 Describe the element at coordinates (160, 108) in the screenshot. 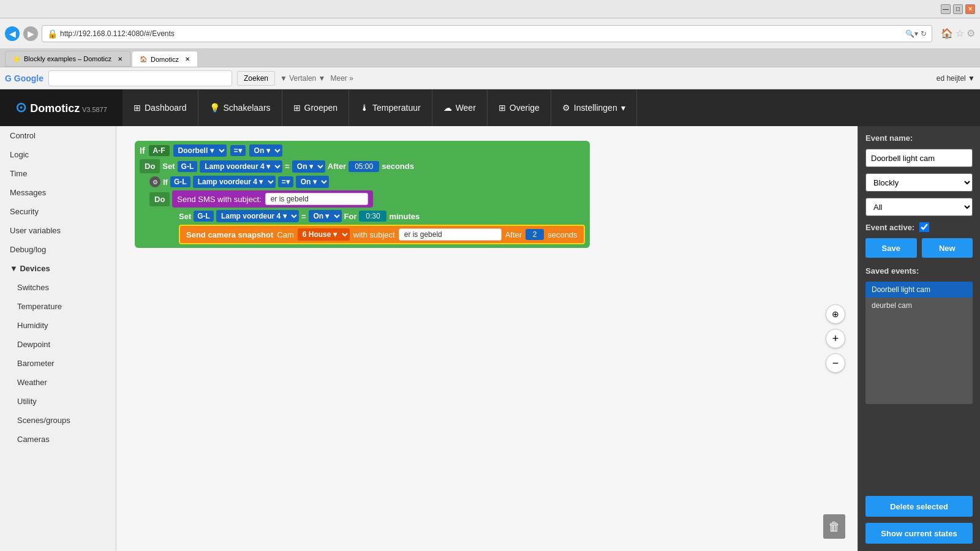

I see `nav-dashboard: ⊞ Dashboard` at that location.